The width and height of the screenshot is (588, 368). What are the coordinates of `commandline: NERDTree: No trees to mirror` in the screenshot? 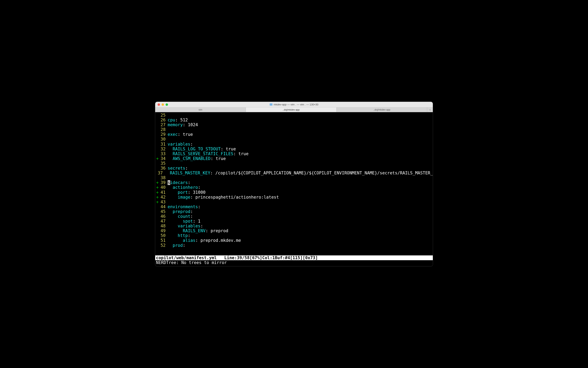 It's located at (294, 263).